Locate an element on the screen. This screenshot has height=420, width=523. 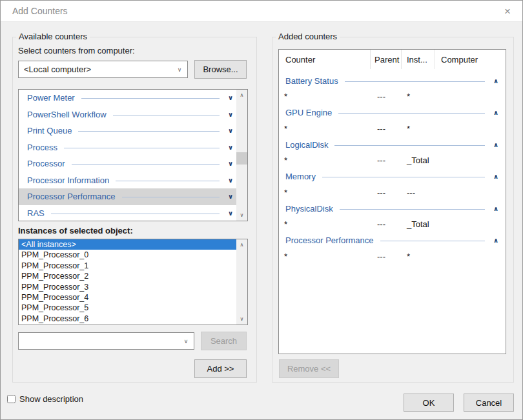
added-group-header: Battery Status ∧ is located at coordinates (393, 81).